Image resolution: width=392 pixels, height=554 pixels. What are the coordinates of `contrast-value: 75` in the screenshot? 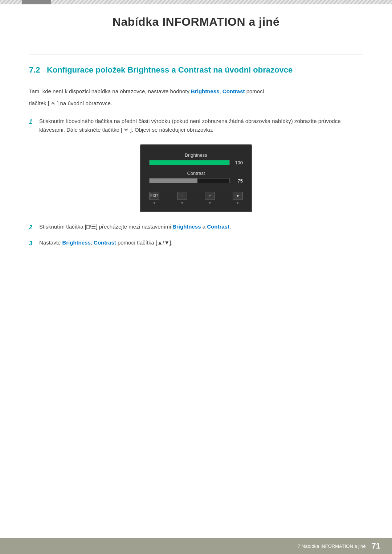 It's located at (238, 181).